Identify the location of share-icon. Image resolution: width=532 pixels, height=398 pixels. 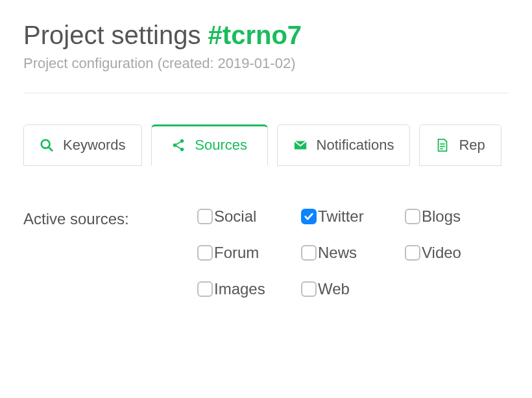
(178, 145).